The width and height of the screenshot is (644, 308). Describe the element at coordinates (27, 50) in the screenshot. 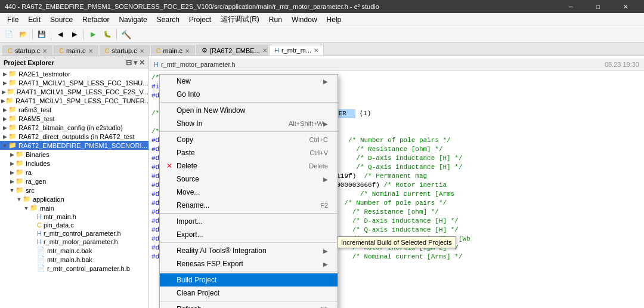

I see `tab-startup-c-1: C startup.c ✕` at that location.